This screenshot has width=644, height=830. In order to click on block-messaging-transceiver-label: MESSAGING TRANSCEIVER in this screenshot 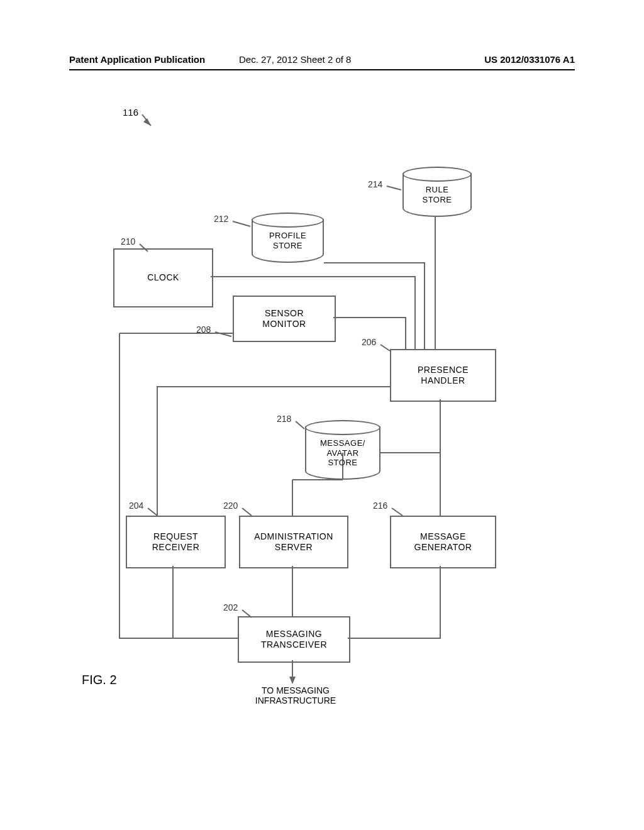, I will do `click(294, 640)`.